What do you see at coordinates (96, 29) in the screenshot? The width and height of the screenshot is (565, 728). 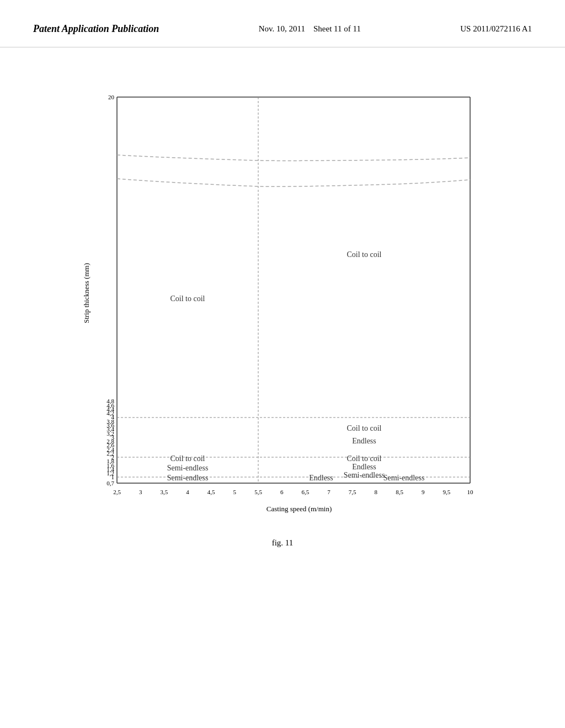 I see `publication-title: Patent Application Publication` at bounding box center [96, 29].